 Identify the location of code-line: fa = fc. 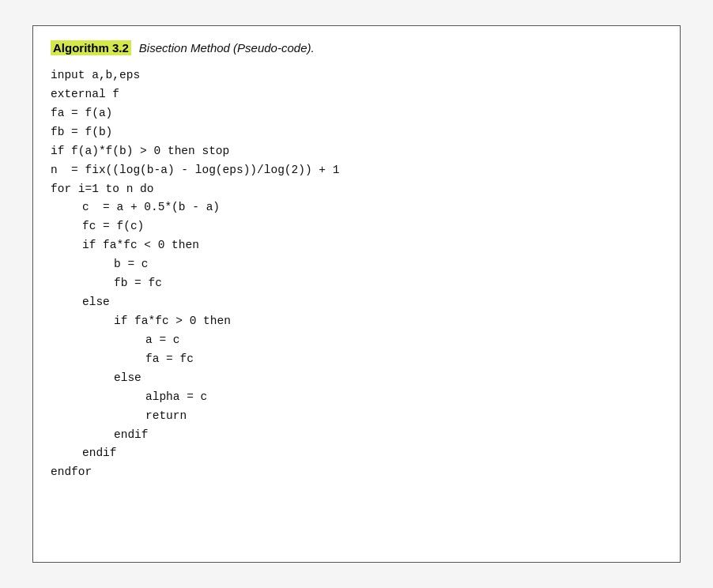
(356, 360).